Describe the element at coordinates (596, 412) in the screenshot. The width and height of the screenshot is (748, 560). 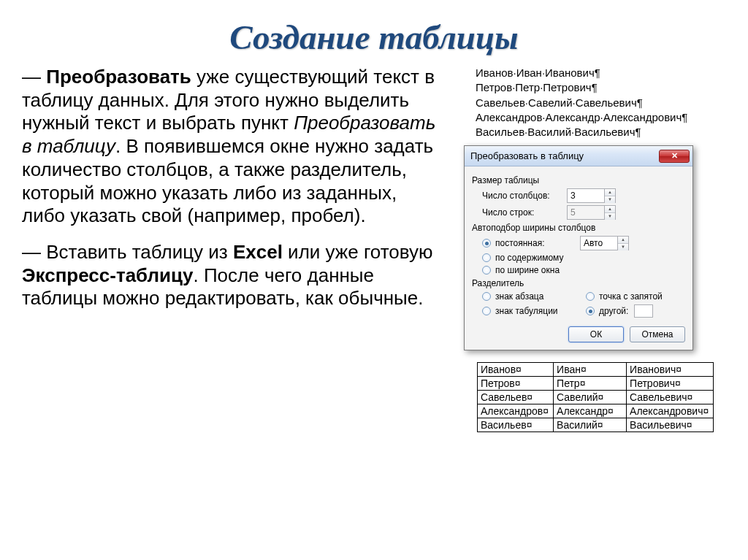
I see `table-row: Александров¤Александр¤Александрович¤` at that location.